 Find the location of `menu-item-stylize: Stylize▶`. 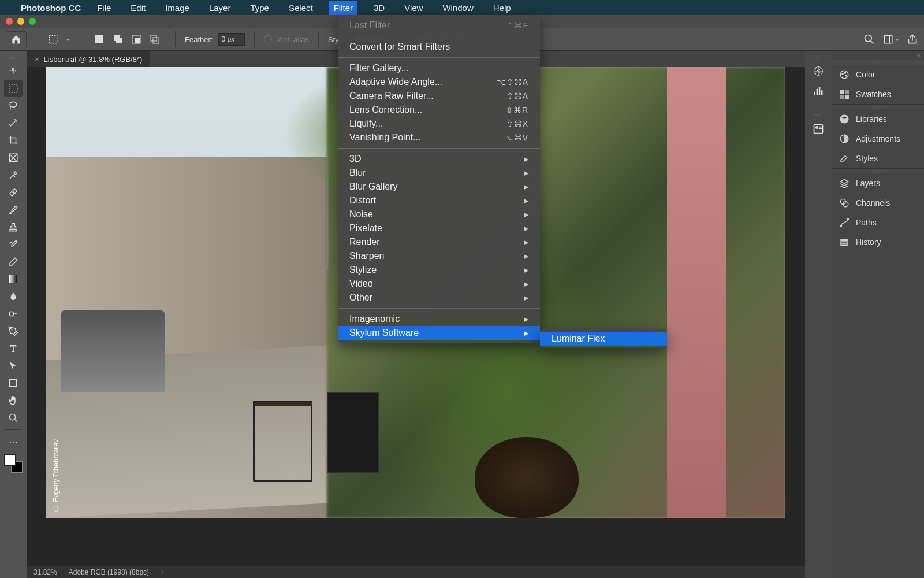

menu-item-stylize: Stylize▶ is located at coordinates (439, 270).